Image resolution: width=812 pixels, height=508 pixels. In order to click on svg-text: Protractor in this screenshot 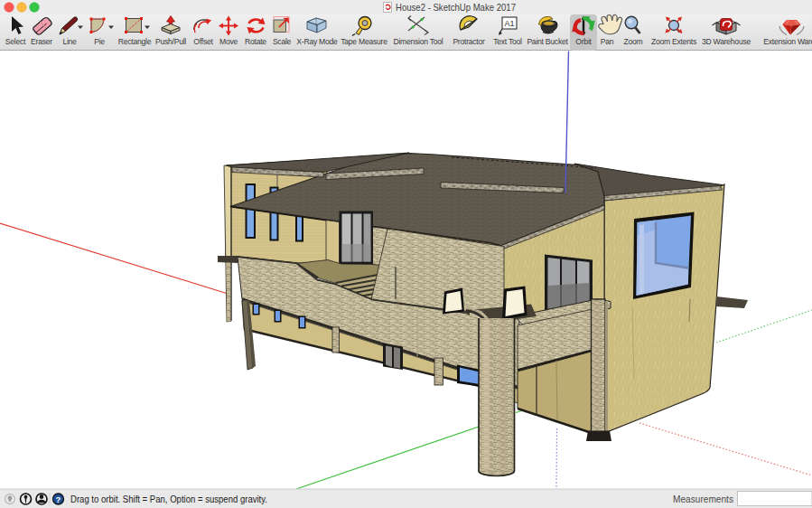, I will do `click(469, 42)`.